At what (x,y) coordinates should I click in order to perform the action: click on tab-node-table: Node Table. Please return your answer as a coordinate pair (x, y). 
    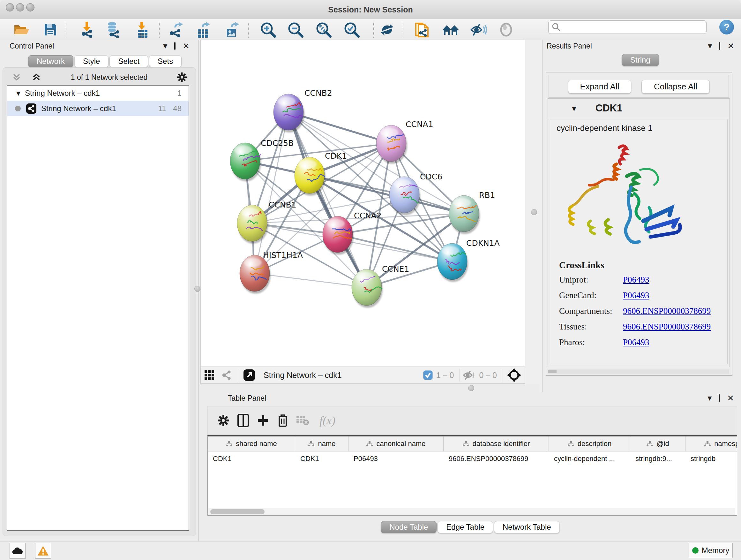
    Looking at the image, I should click on (409, 527).